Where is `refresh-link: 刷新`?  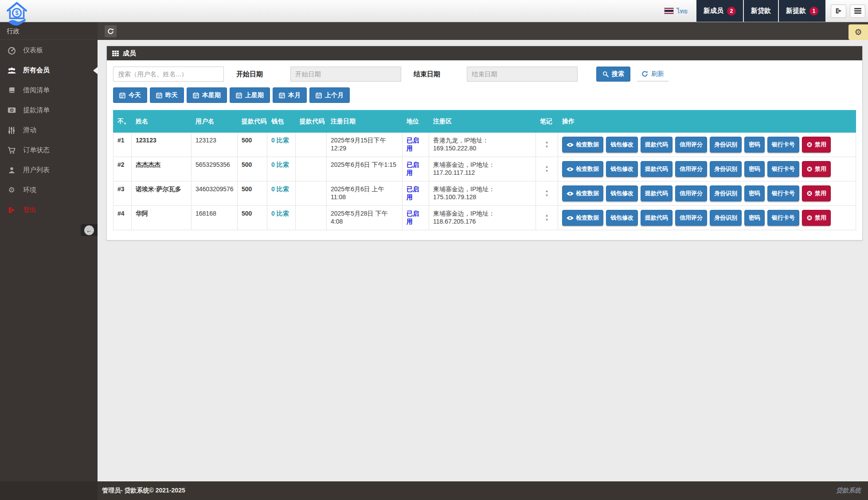 refresh-link: 刷新 is located at coordinates (653, 74).